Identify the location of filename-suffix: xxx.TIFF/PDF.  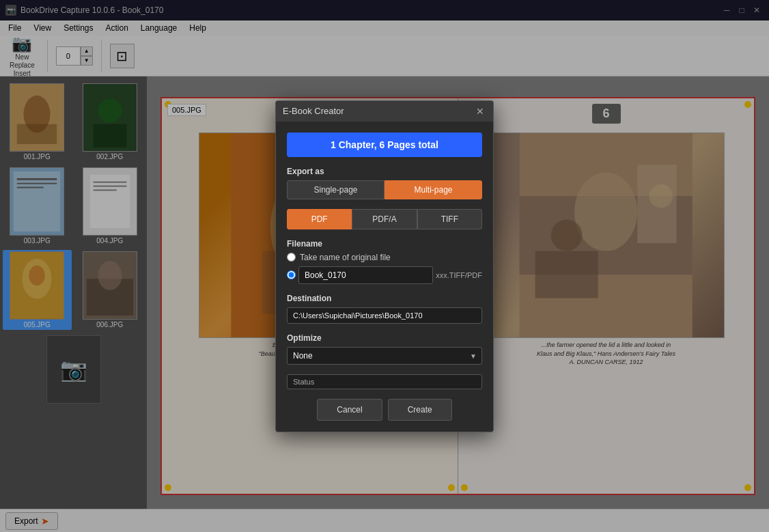
(459, 275).